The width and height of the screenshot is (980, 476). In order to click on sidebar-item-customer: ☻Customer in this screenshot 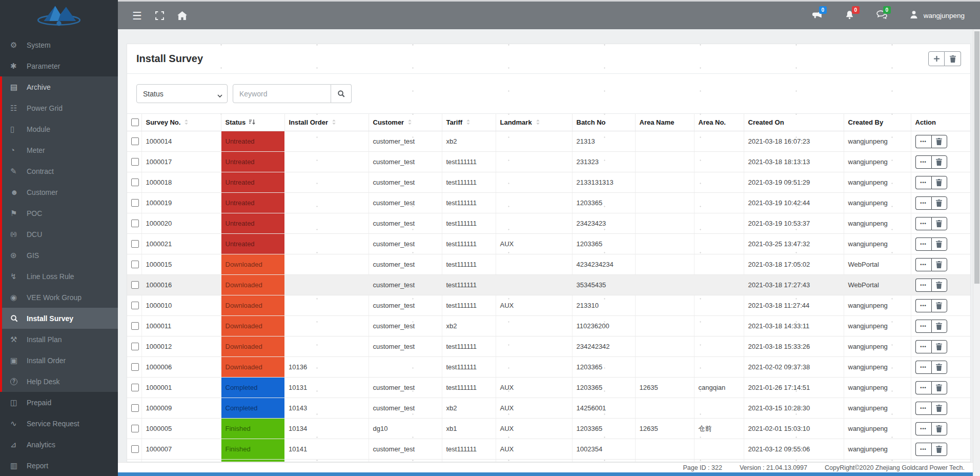, I will do `click(59, 192)`.